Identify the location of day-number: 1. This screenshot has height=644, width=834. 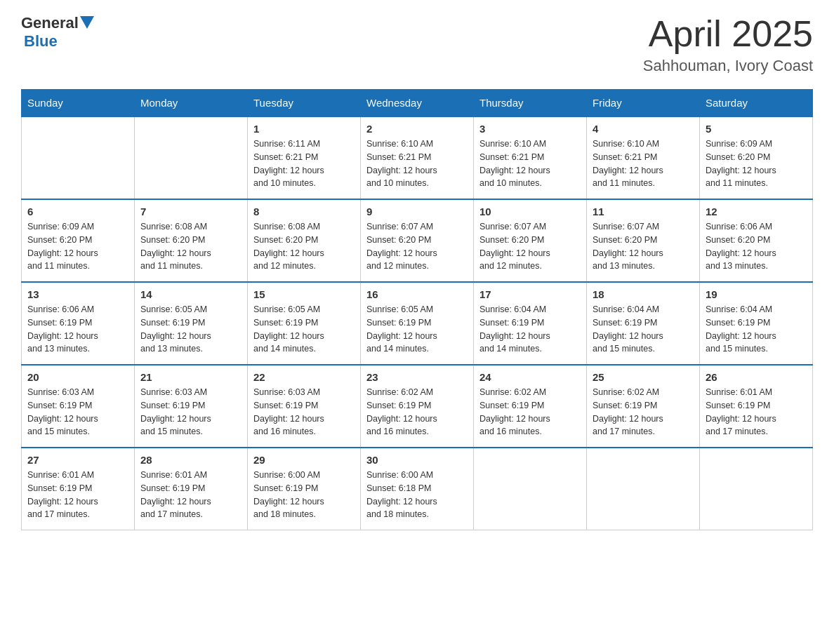
(304, 129).